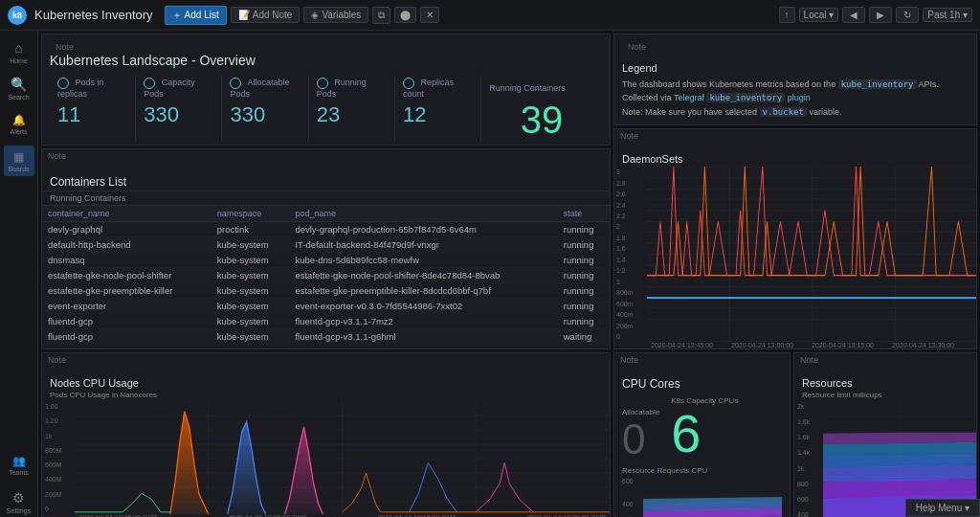 The width and height of the screenshot is (980, 517). I want to click on table-row: dnsmasqkube-systemkube-dns-5d6b89fcc58-m…, so click(325, 260).